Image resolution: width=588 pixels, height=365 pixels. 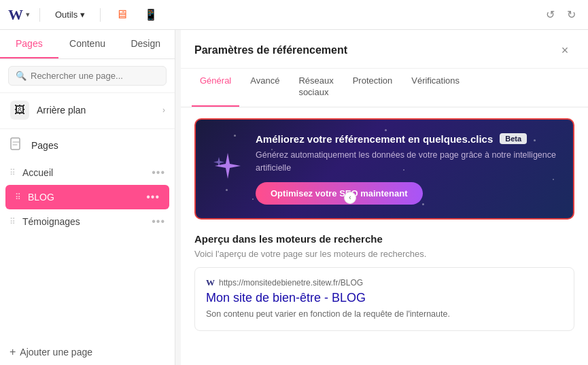 What do you see at coordinates (407, 139) in the screenshot?
I see `banner-title: Améliorez votre référencement en quelque…` at bounding box center [407, 139].